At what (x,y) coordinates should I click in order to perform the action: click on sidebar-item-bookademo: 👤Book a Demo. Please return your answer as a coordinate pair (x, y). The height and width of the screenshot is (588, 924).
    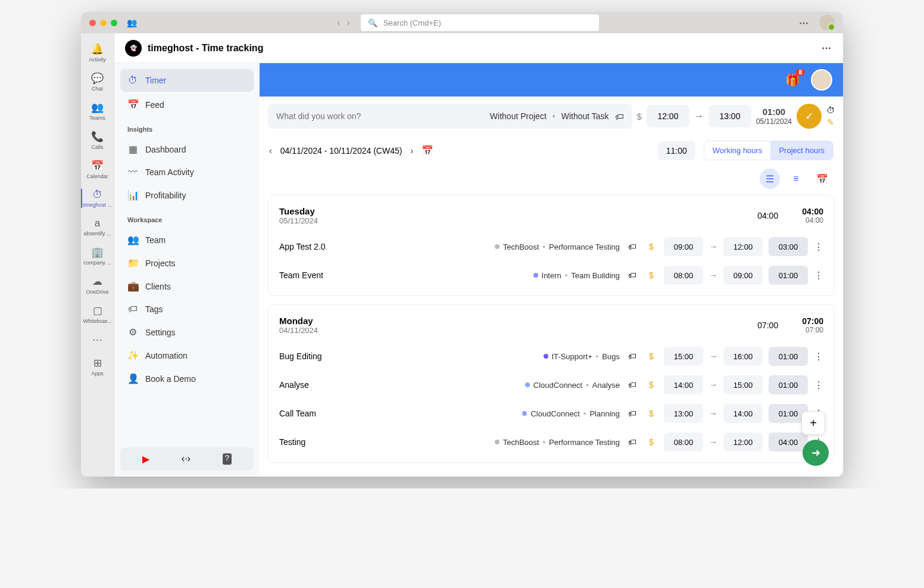
    Looking at the image, I should click on (187, 379).